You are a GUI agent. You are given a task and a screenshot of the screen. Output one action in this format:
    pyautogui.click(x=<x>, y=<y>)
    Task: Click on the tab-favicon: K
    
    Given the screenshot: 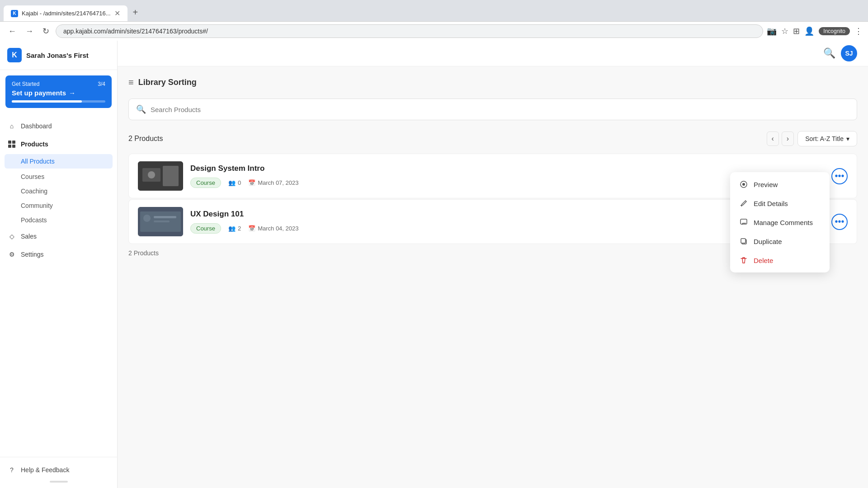 What is the action you would take?
    pyautogui.click(x=14, y=14)
    